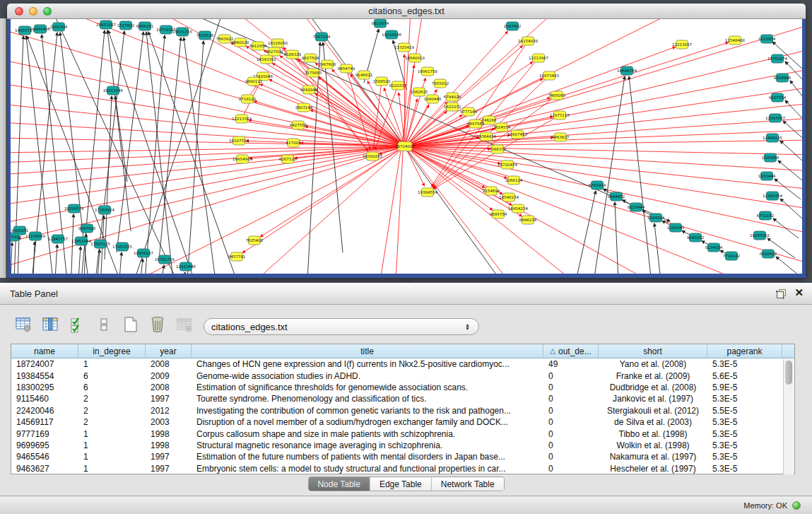 This screenshot has width=812, height=514. I want to click on table-cell: Franke et al. (2009), so click(653, 376).